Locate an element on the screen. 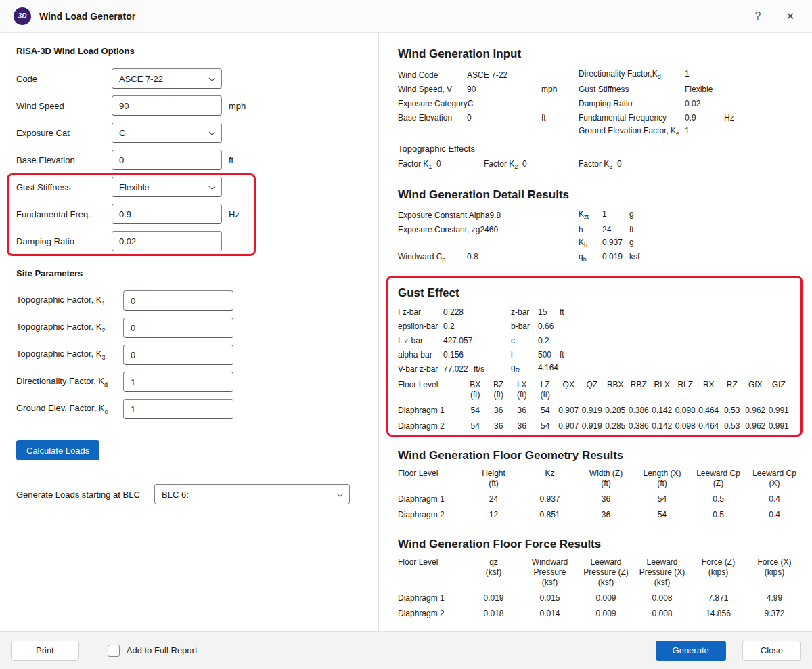 The image size is (812, 669). wind-generation-detail-results-title: Wind Generation Detail Results is located at coordinates (605, 195).